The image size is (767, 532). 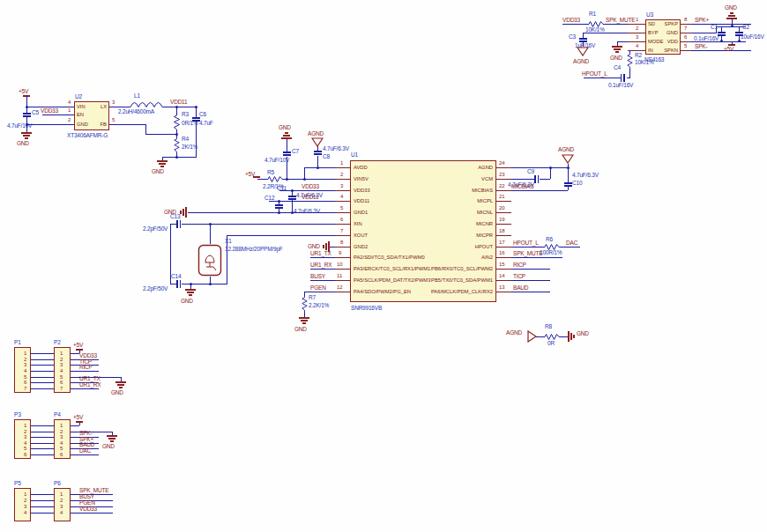 I want to click on capacitor-c3-icon, so click(x=584, y=39).